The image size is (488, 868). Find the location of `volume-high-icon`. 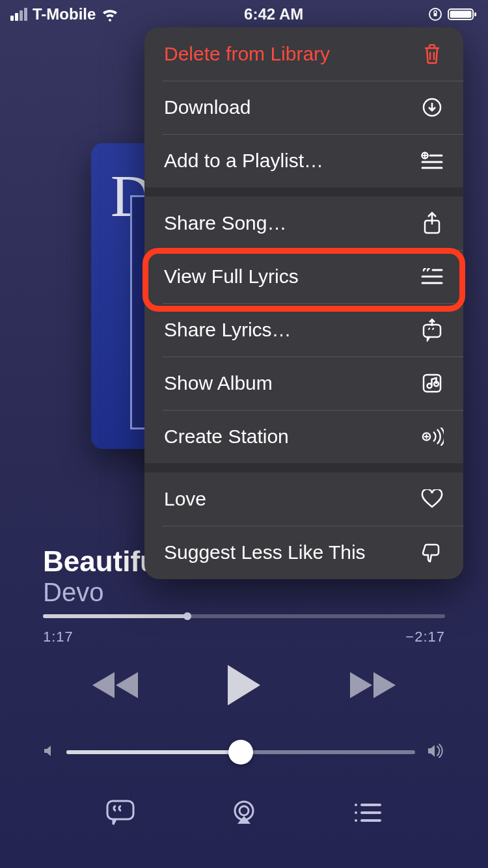

volume-high-icon is located at coordinates (436, 752).